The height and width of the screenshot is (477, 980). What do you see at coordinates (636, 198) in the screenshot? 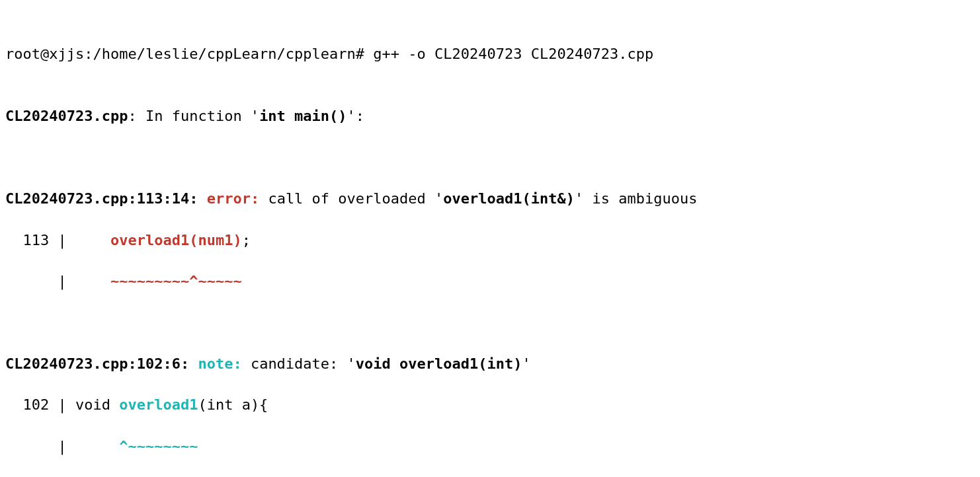
I see `text: ' is ambiguous` at bounding box center [636, 198].